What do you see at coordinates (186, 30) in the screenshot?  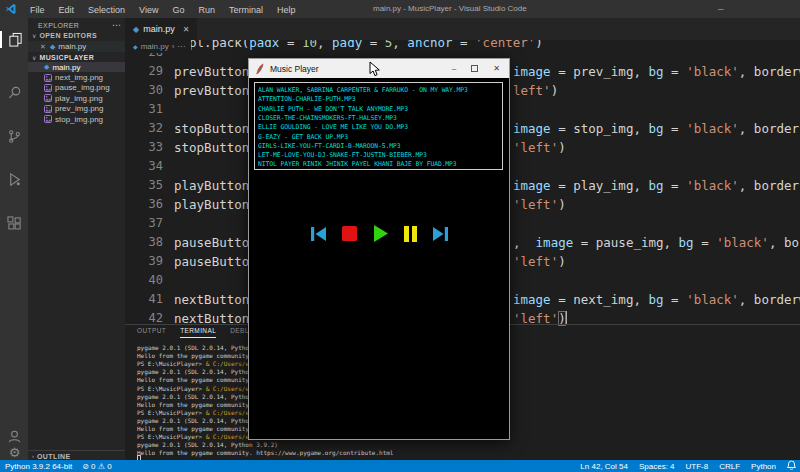 I see `tab-close-icon: ✕` at bounding box center [186, 30].